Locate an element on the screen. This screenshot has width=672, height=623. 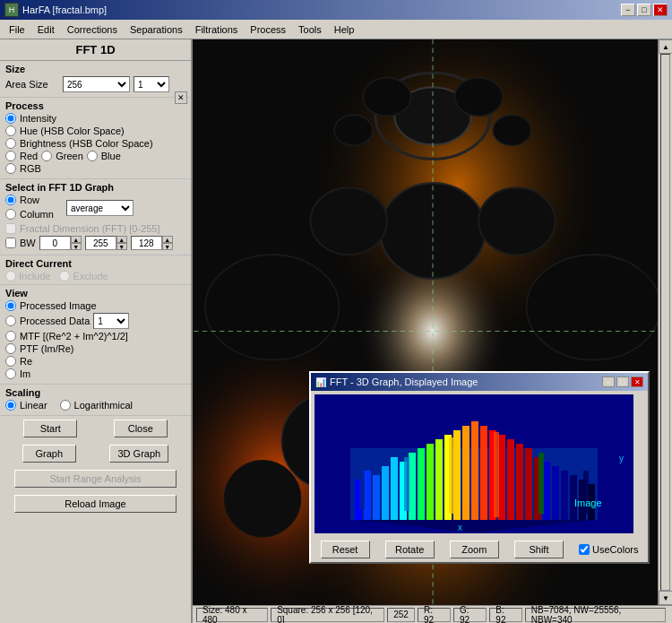
reload-button: Reload Image is located at coordinates (95, 504).